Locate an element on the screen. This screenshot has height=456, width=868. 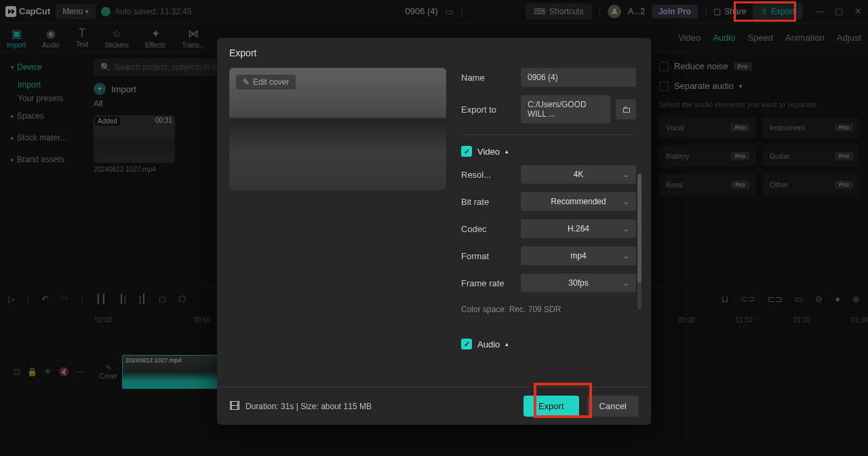
ruler-mark: 01:30 is located at coordinates (860, 320).